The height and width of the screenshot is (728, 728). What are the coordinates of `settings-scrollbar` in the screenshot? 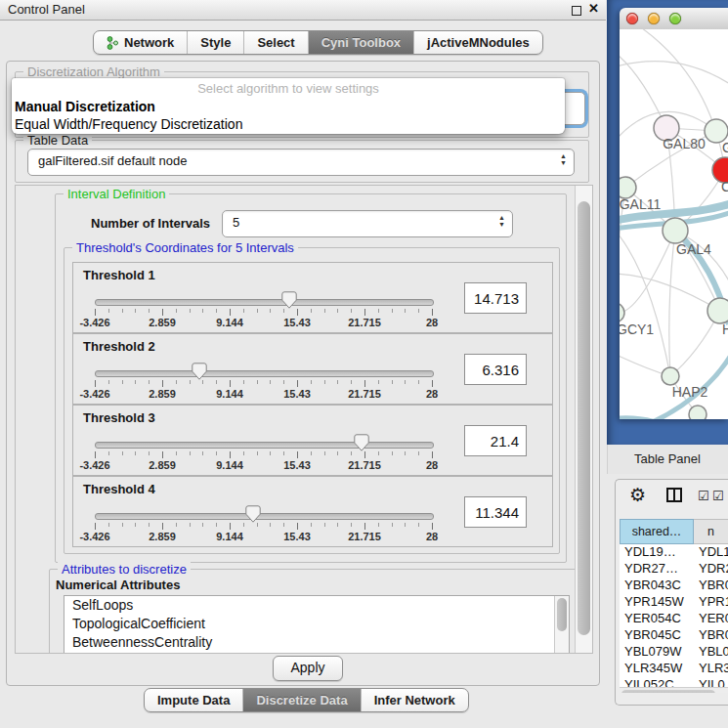 It's located at (583, 419).